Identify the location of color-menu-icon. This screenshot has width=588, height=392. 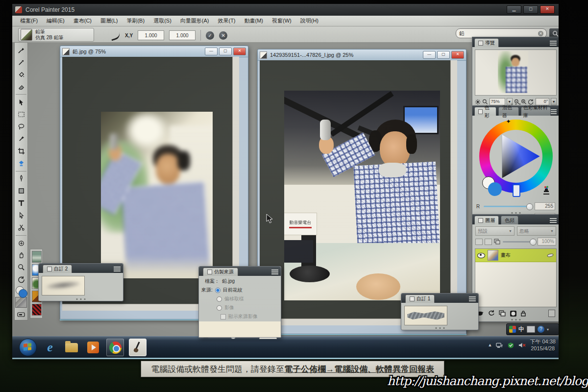
(554, 112).